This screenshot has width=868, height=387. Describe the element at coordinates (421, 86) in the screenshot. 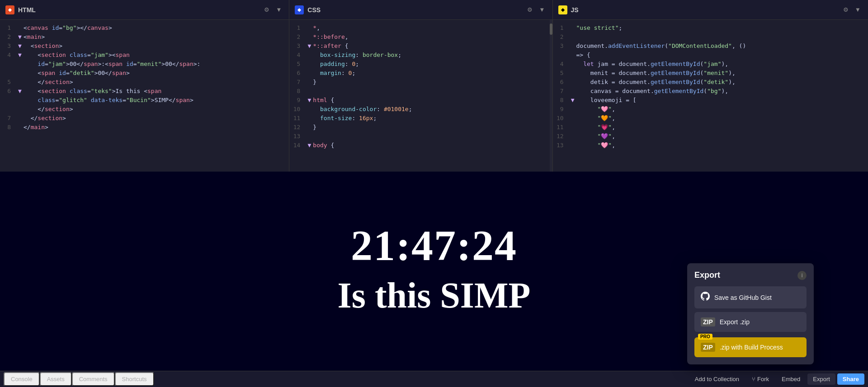

I see `css-panel: ◆ CSS ⚙ ▼ 1 *, 2 *::before,` at that location.